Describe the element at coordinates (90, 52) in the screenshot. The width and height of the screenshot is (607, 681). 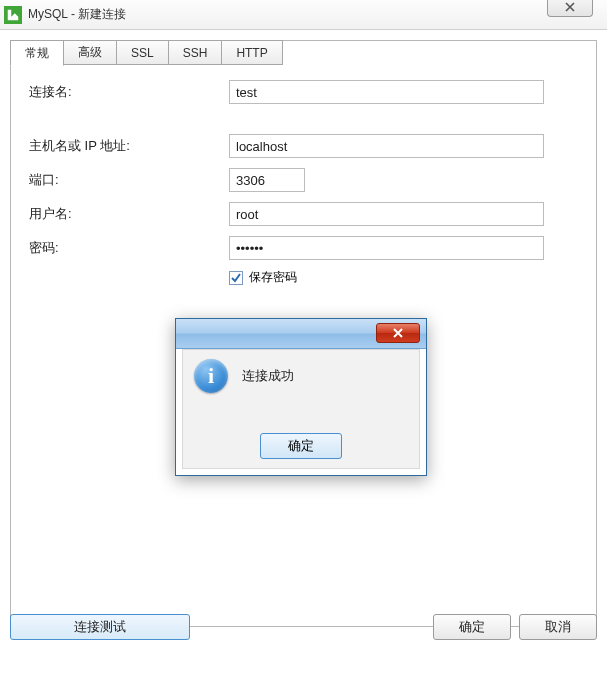
I see `tab-advanced: 高级` at that location.